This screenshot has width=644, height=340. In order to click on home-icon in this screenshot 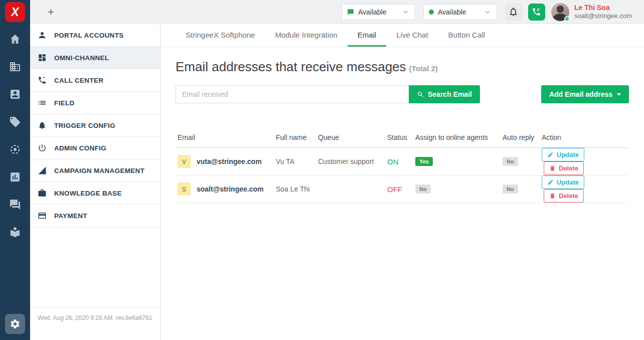, I will do `click(15, 39)`.